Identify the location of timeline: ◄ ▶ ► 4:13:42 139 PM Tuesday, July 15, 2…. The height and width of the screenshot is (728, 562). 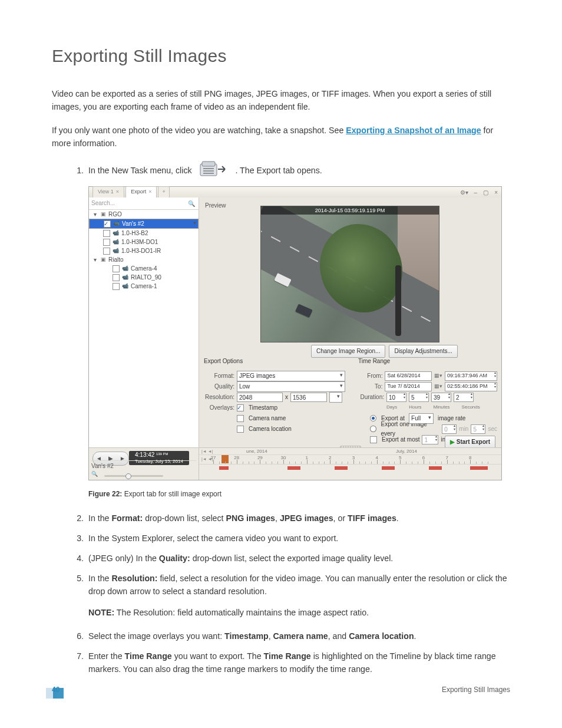
(295, 463).